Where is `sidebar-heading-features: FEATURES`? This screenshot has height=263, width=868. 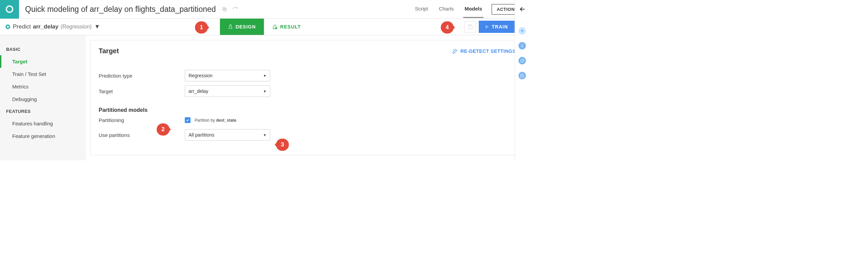
sidebar-heading-features: FEATURES is located at coordinates (43, 111).